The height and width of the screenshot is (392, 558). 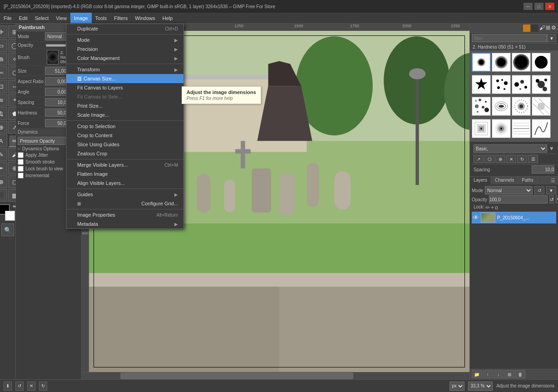 I want to click on menu-canvas-size: 🖼 Canvas Size..., so click(x=125, y=79).